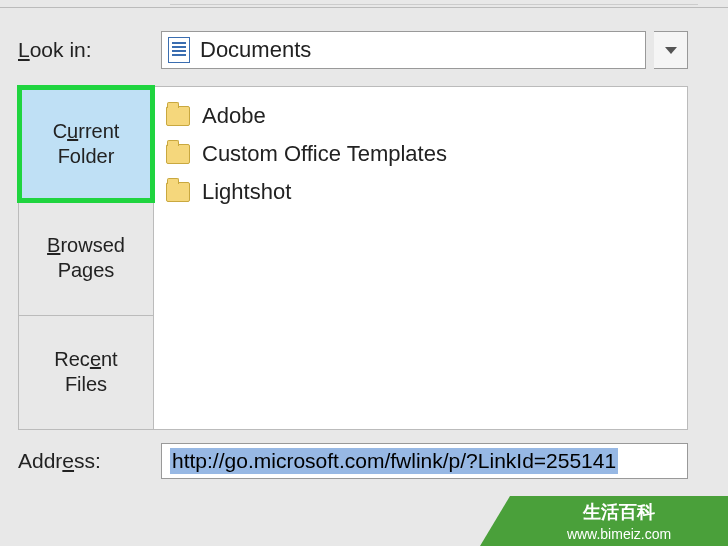 The image size is (728, 546). What do you see at coordinates (234, 116) in the screenshot?
I see `file-name: Adobe` at bounding box center [234, 116].